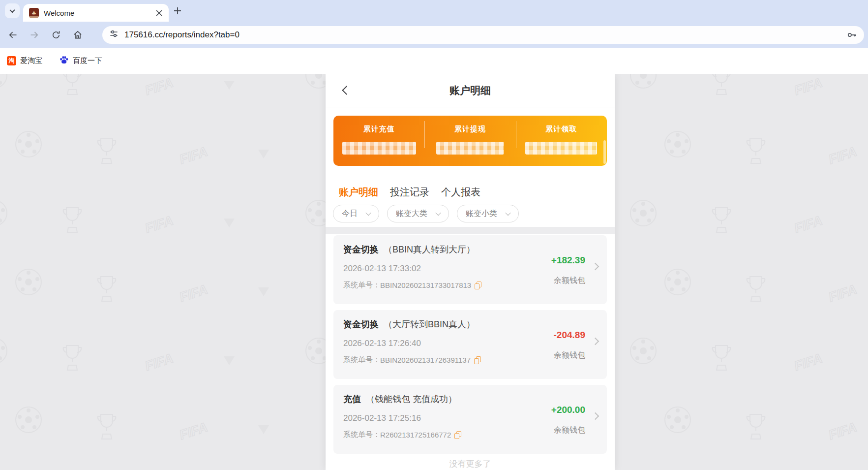  I want to click on back-icon, so click(13, 35).